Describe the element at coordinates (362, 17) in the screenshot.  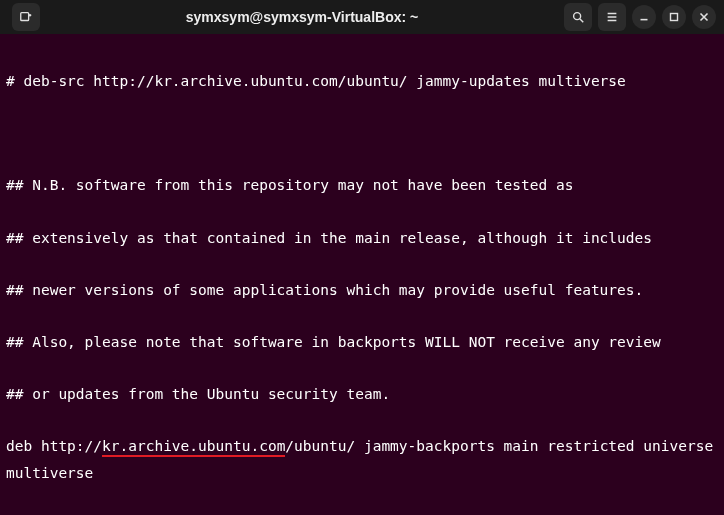
I see `window-titlebar: symxsym@symxsym-VirtualBox: ~` at that location.